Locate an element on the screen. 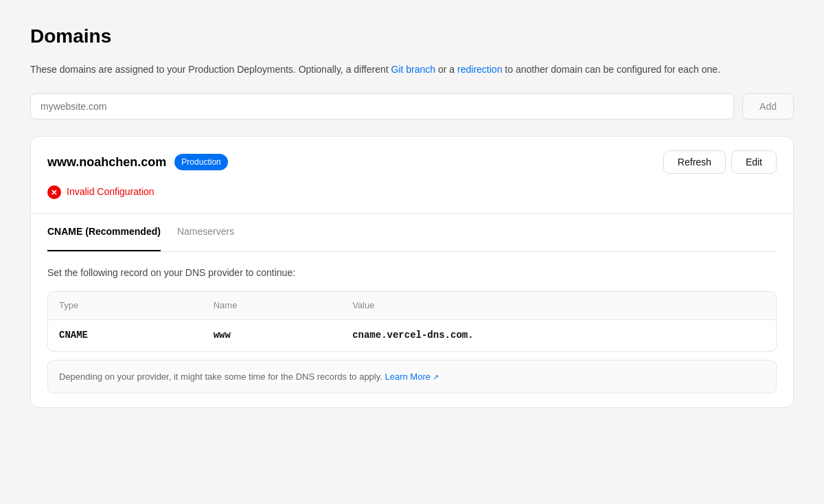  dns-note-box: Depending on your provider, it might tak… is located at coordinates (412, 377).